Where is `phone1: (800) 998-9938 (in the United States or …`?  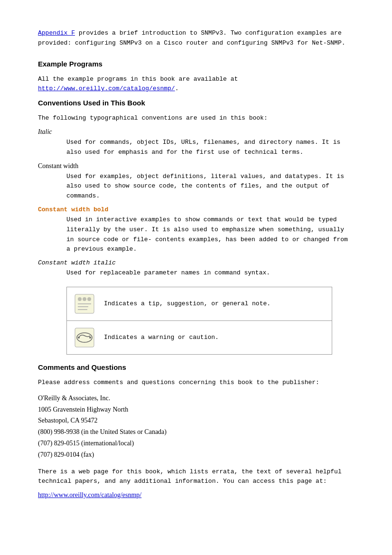
phone1: (800) 998-9938 (in the United States or … is located at coordinates (196, 432).